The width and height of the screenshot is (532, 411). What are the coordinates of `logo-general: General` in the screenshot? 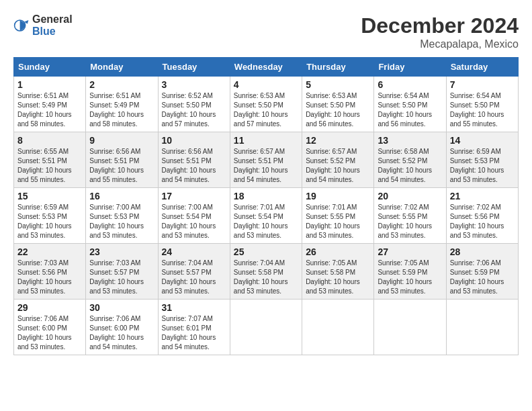 It's located at (52, 19).